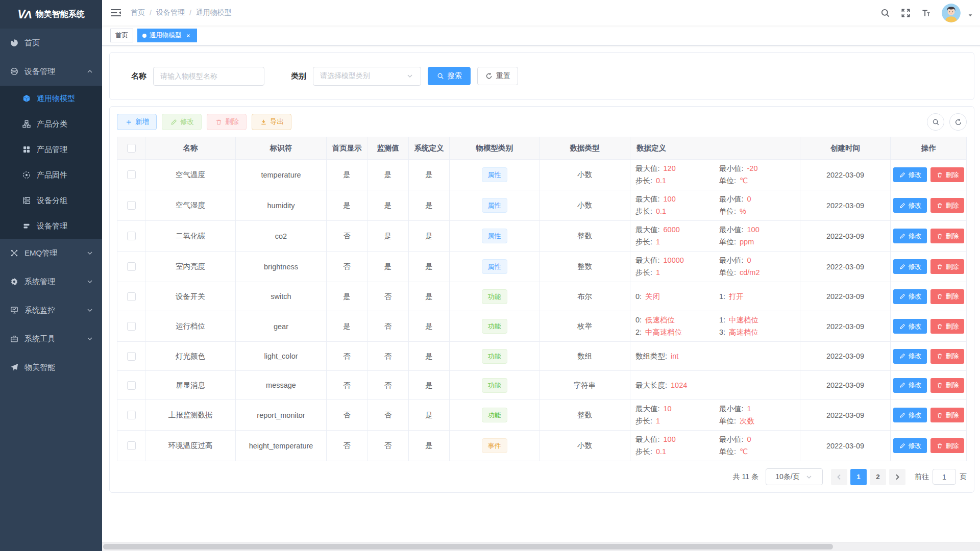 This screenshot has width=980, height=551. I want to click on edit-selected-button: 修改, so click(182, 122).